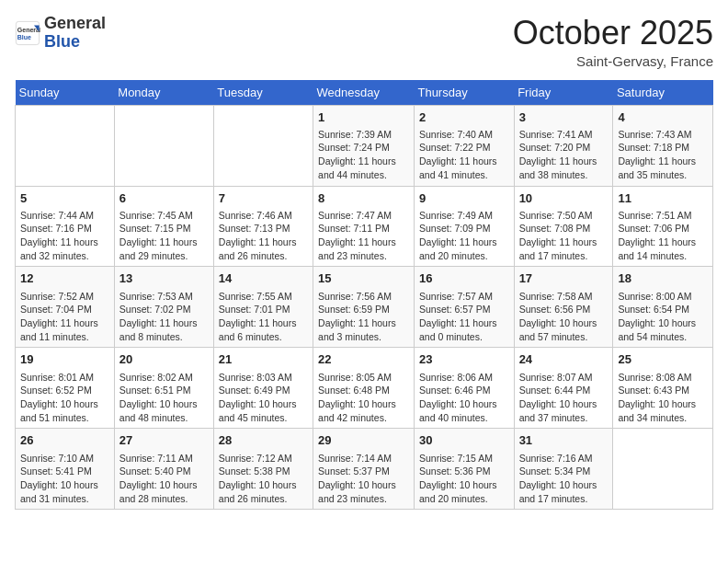  Describe the element at coordinates (613, 42) in the screenshot. I see `title-block: October 2025 Saint-Gervasy, France` at that location.